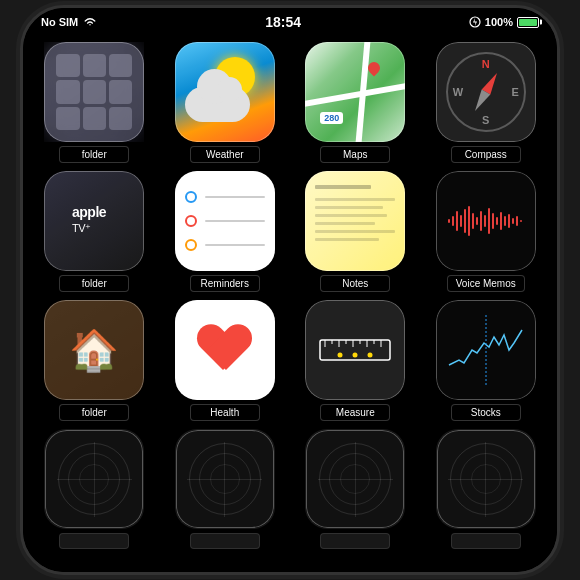  What do you see at coordinates (486, 120) in the screenshot?
I see `compass-south: S` at bounding box center [486, 120].